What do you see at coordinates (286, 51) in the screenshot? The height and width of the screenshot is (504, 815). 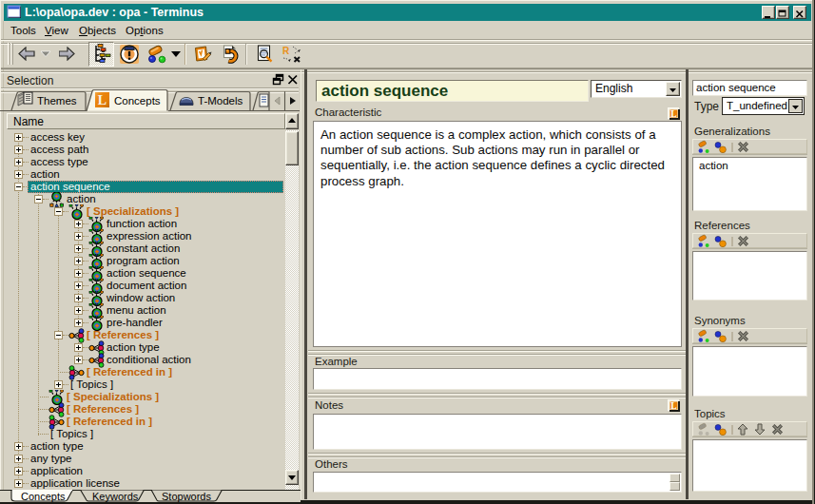 I see `svg-text: R` at bounding box center [286, 51].